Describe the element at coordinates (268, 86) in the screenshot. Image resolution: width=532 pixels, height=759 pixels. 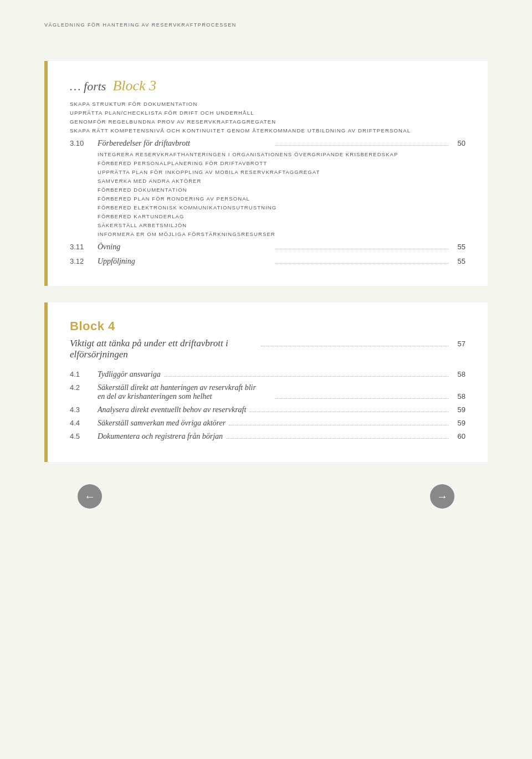
I see `block3-title-row: … forts Block 3` at that location.